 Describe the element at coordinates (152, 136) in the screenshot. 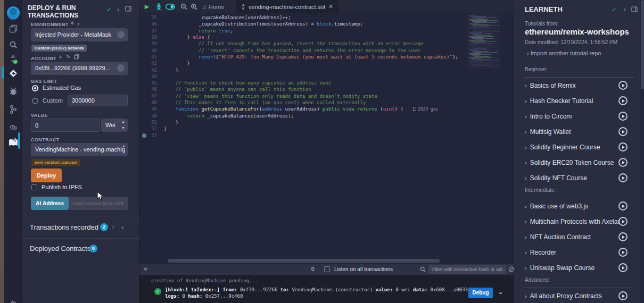

I see `line-number: 53` at that location.